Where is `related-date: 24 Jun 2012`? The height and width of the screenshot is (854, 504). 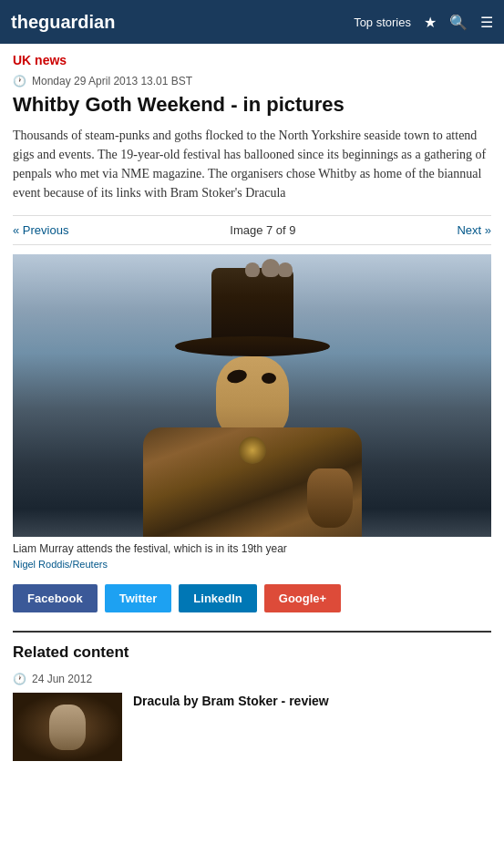
related-date: 24 Jun 2012 is located at coordinates (62, 679).